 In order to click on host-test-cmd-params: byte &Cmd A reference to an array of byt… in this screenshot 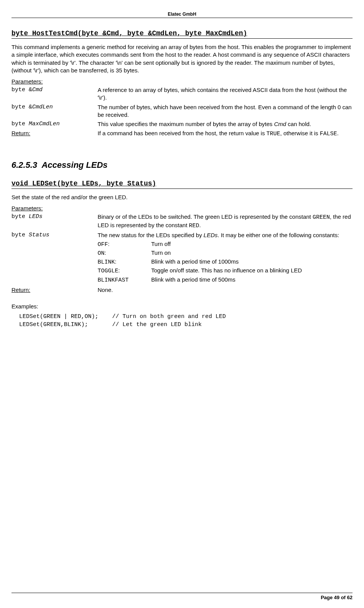, I will do `click(182, 112)`.